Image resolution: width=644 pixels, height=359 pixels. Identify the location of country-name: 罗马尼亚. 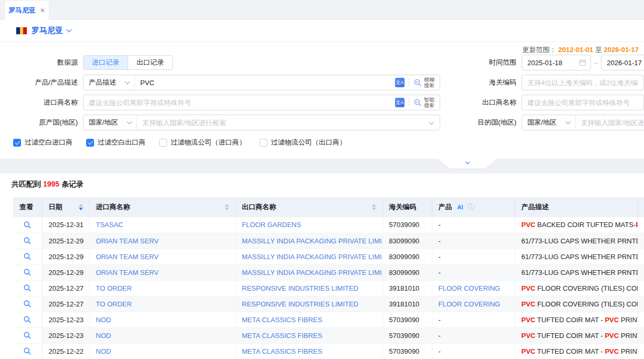
(47, 30).